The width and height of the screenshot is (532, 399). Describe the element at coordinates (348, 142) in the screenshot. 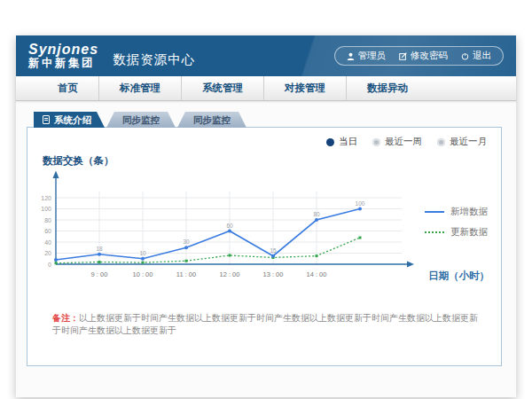

I see `radio-label: 当日` at that location.